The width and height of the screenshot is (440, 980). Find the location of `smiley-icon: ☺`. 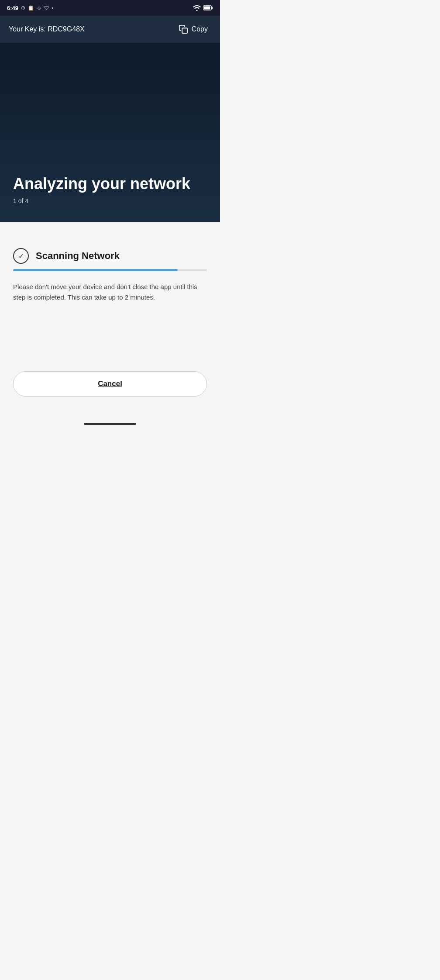

smiley-icon: ☺ is located at coordinates (39, 8).